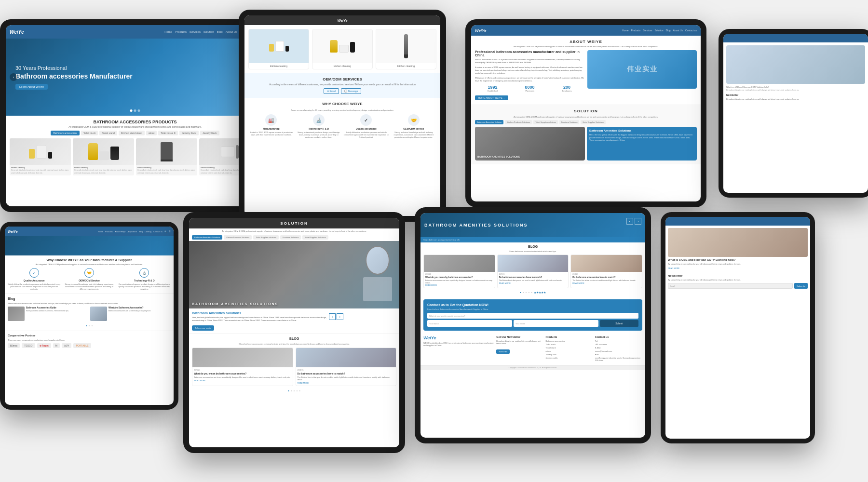 This screenshot has height=482, width=868. Describe the element at coordinates (570, 348) in the screenshot. I see `t7-footer-product-2: Towel stand` at that location.